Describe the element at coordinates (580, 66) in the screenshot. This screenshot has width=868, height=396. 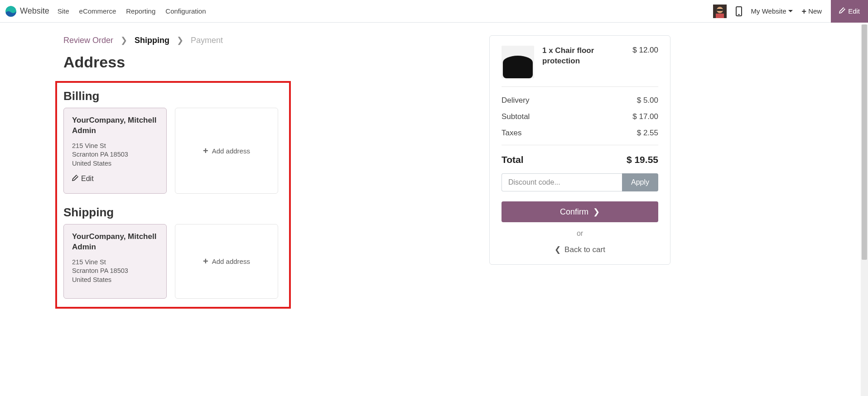
I see `summary-line-item: 1 x Chair floor protection $ 12.00` at that location.